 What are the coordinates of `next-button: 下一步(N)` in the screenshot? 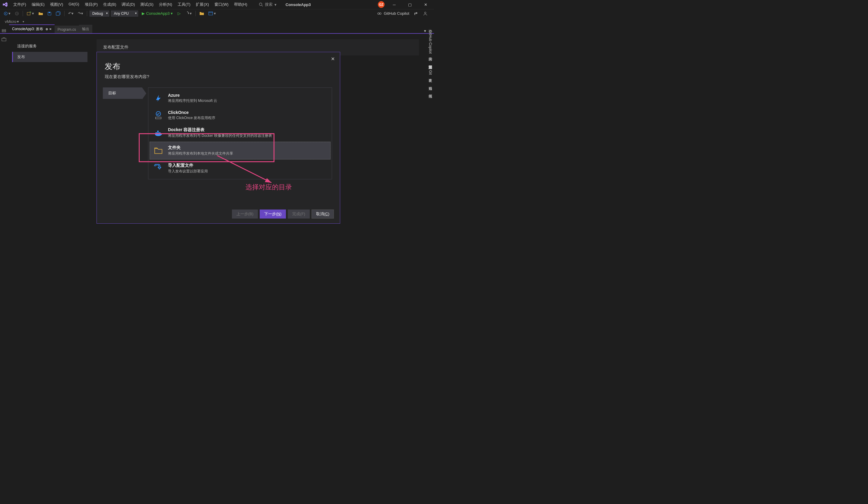 It's located at (273, 214).